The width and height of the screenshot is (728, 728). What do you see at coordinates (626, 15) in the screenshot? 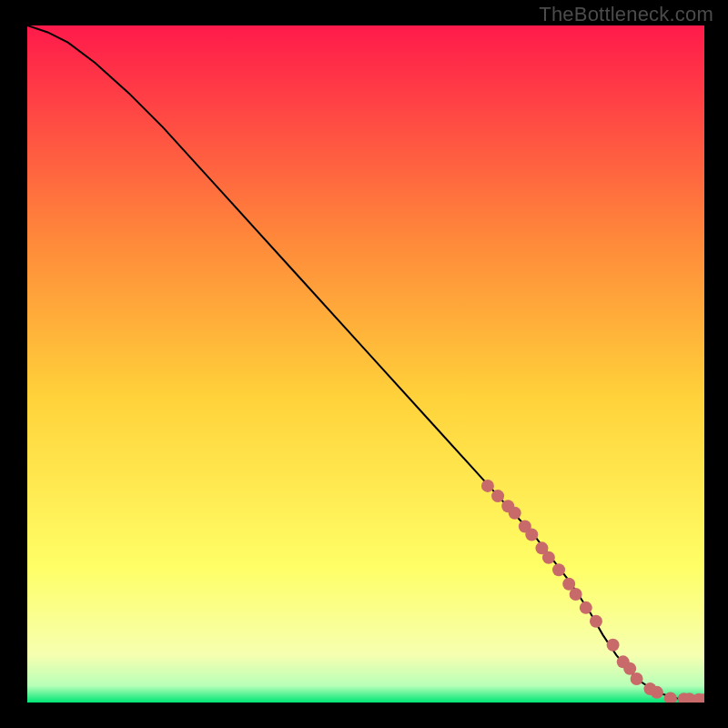
I see `watermark-text: TheBottleneck.com` at bounding box center [626, 15].